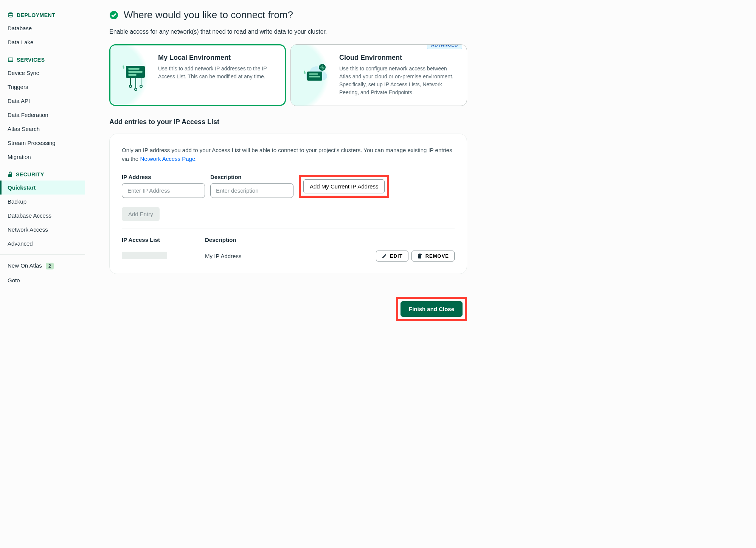 Image resolution: width=756 pixels, height=548 pixels. Describe the element at coordinates (163, 240) in the screenshot. I see `col-ip-header: IP Access List` at that location.